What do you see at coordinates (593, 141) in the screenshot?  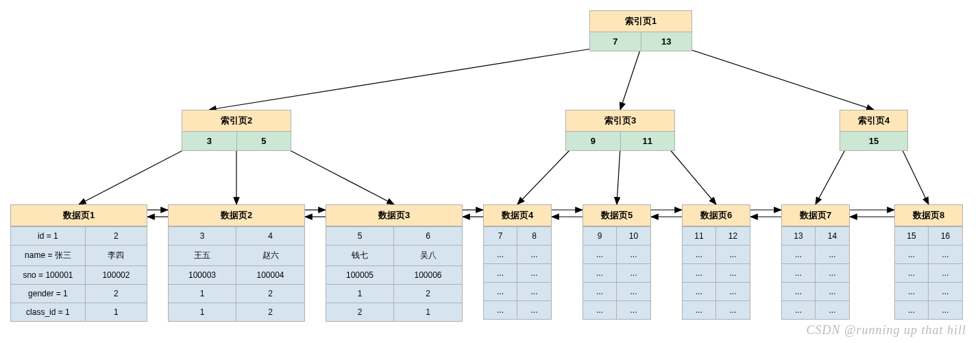 I see `index-key: 9` at bounding box center [593, 141].